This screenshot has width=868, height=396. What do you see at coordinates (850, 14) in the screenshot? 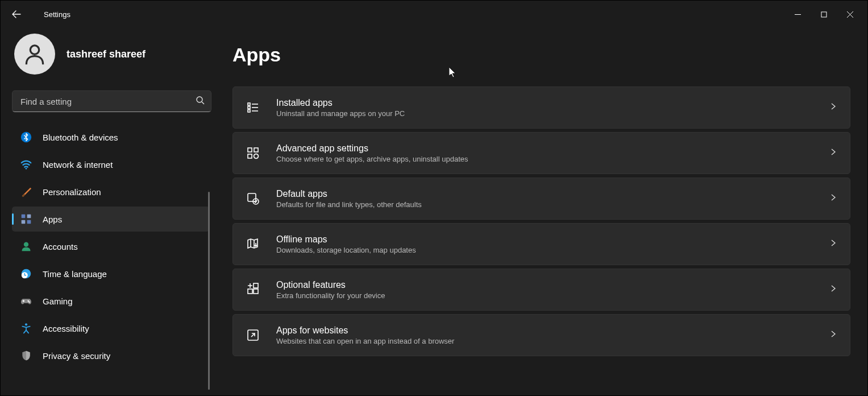
I see `close-button` at bounding box center [850, 14].